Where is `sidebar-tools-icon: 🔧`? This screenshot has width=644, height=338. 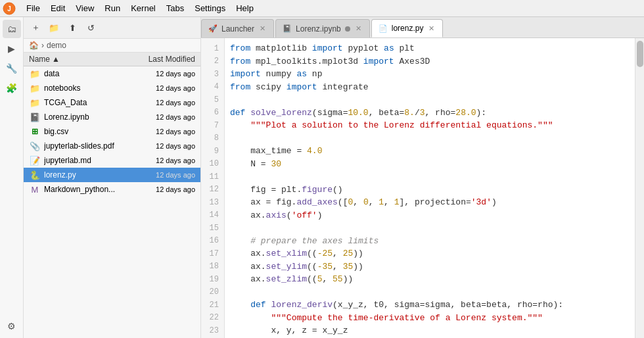 sidebar-tools-icon: 🔧 is located at coordinates (12, 68).